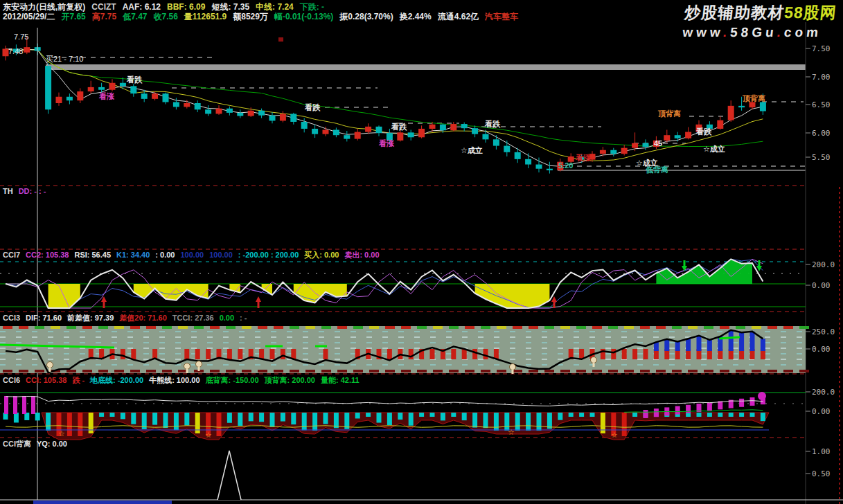 This screenshot has height=504, width=843. Describe the element at coordinates (362, 255) in the screenshot. I see `cci7-field: 卖出: 0.00` at that location.